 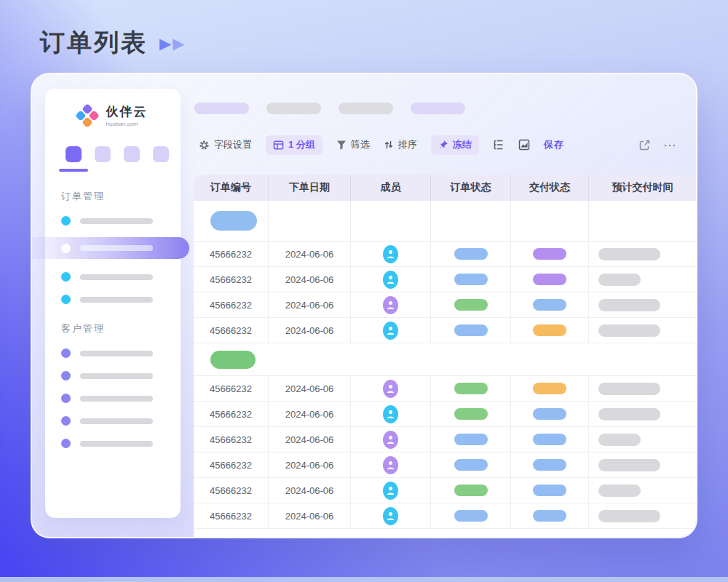 I want to click on toolbar-group-button: 1 分组, so click(x=294, y=146).